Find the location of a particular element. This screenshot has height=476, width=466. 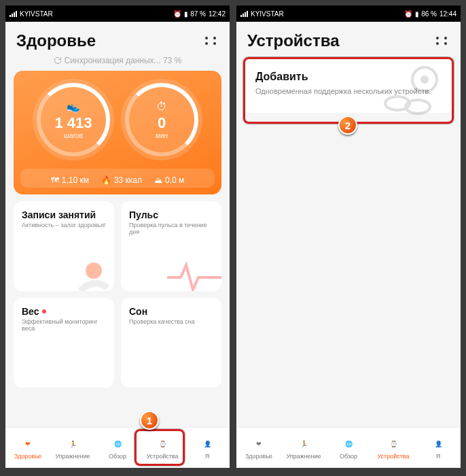

minutes-label: мин is located at coordinates (162, 136).